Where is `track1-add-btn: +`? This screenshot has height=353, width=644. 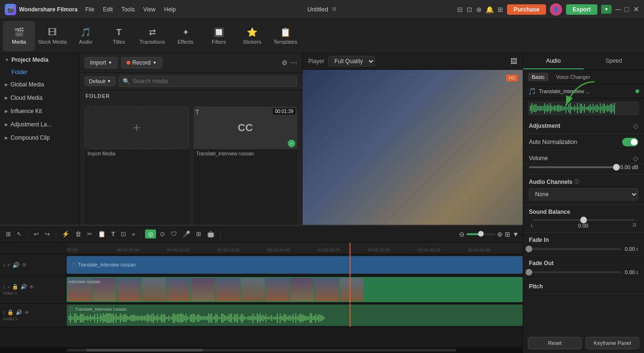 track1-add-btn: + is located at coordinates (9, 287).